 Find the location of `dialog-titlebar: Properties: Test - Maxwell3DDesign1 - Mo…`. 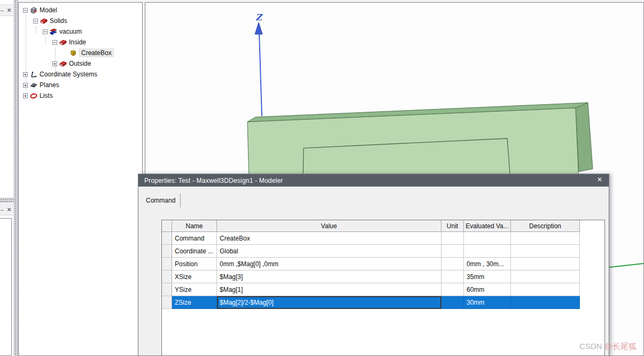

dialog-titlebar: Properties: Test - Maxwell3DDesign1 - Mo… is located at coordinates (374, 181).